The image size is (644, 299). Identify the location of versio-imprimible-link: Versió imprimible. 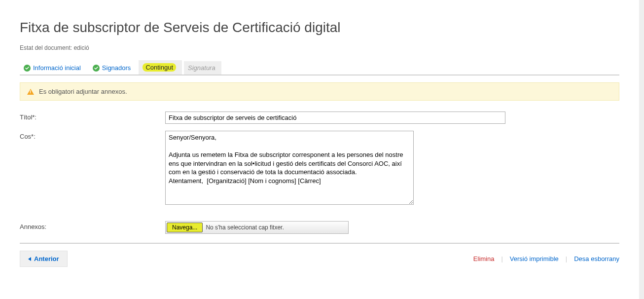
(535, 259).